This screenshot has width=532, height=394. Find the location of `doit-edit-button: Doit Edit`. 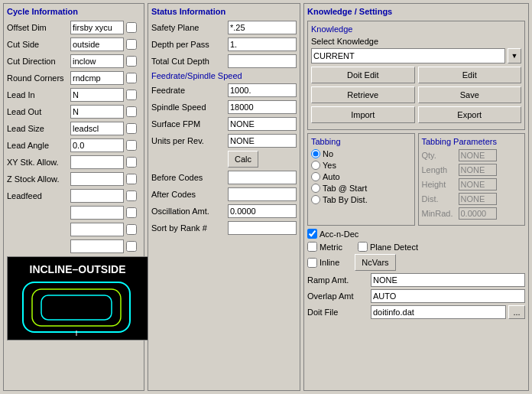

doit-edit-button: Doit Edit is located at coordinates (363, 75).